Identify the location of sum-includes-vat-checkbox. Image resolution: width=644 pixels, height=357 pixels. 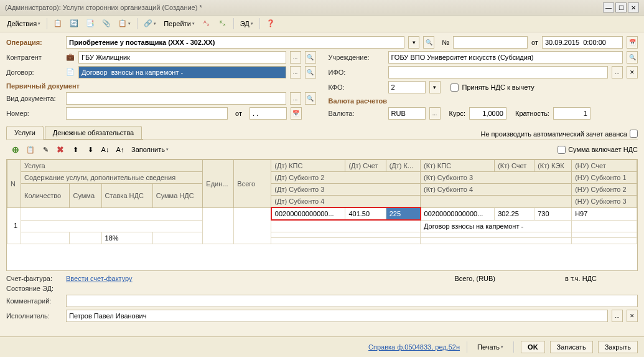
(561, 150).